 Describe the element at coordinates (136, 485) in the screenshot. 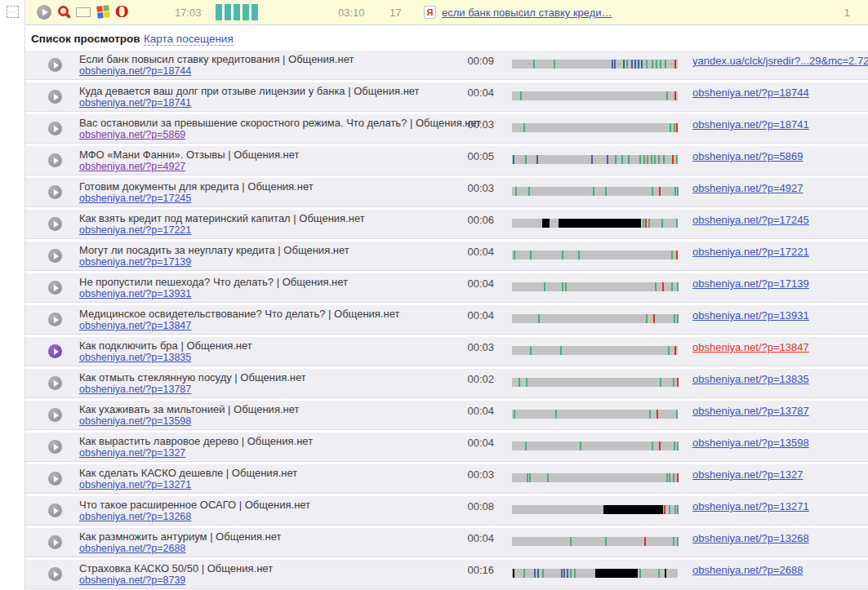

I see `page-url-link: obsheniya.net/?p=13271` at that location.